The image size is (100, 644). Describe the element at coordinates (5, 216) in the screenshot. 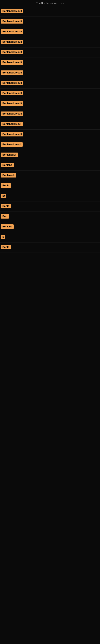

I see `bottleneck-badge: Bott` at that location.